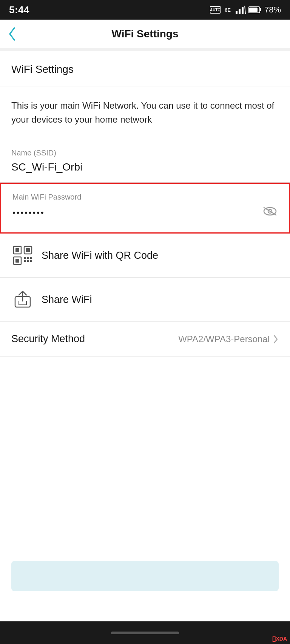 This screenshot has height=644, width=290. I want to click on description-row: This is your main WiFi Network. You can …, so click(145, 112).